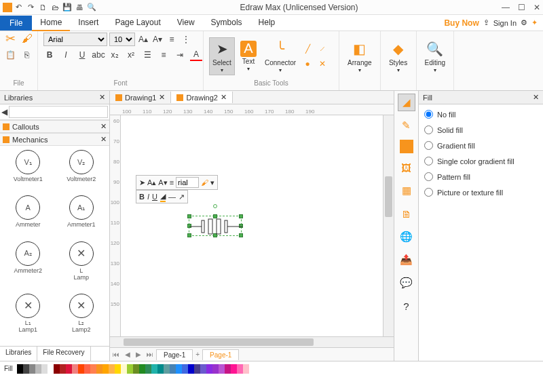 This screenshot has height=392, width=543. What do you see at coordinates (521, 7) in the screenshot?
I see `maximize-button: ☐` at bounding box center [521, 7].